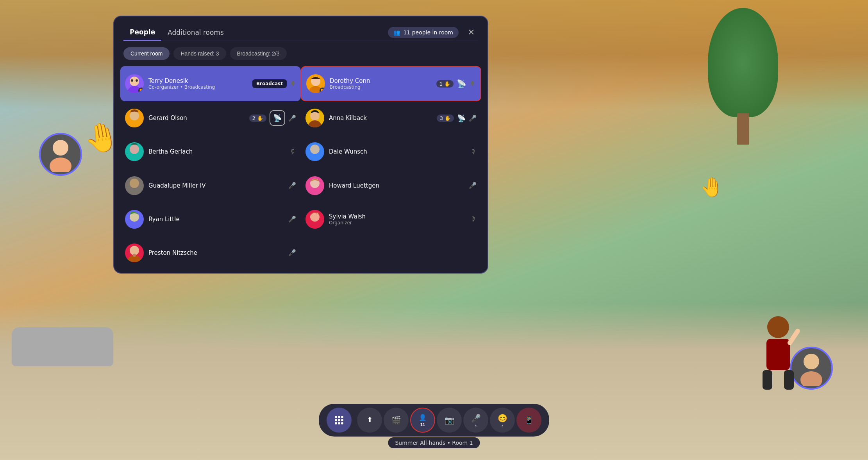 Image resolution: width=868 pixels, height=460 pixels. What do you see at coordinates (292, 118) in the screenshot?
I see `mic-icon-gerard: 🎤` at bounding box center [292, 118].